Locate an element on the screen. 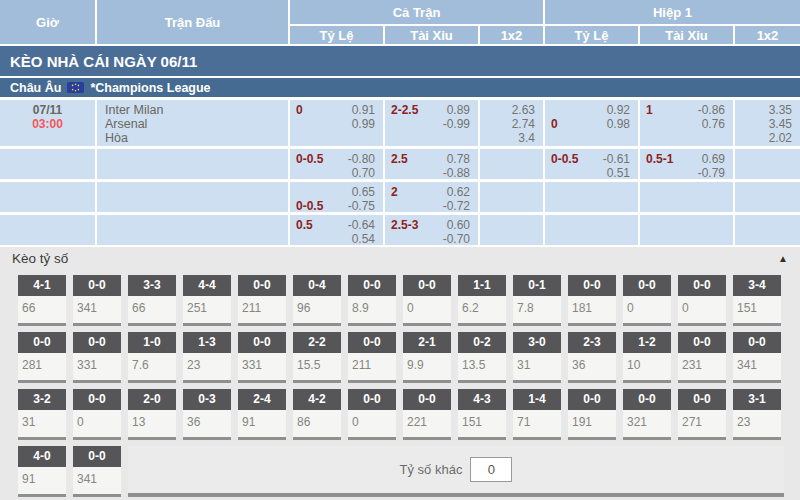 This screenshot has width=800, height=500. score-cell: 4-166 is located at coordinates (42, 300).